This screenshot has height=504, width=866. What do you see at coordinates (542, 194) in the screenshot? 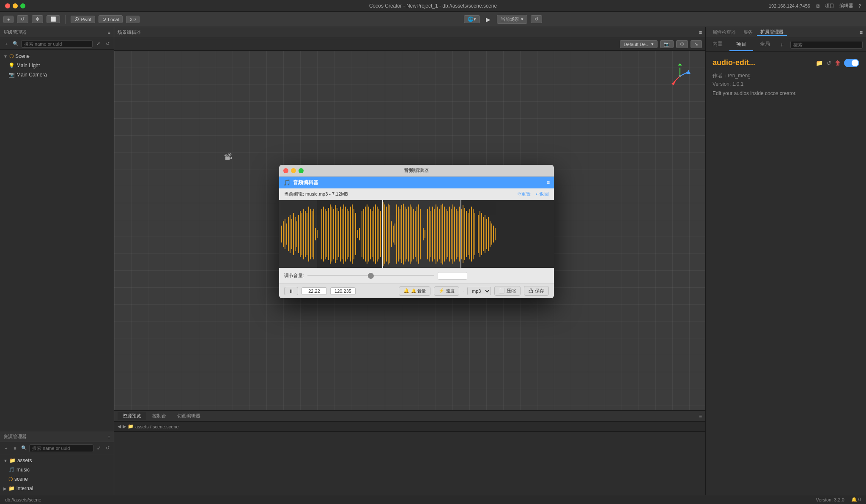
I see `return-button: ↩返回` at bounding box center [542, 194].